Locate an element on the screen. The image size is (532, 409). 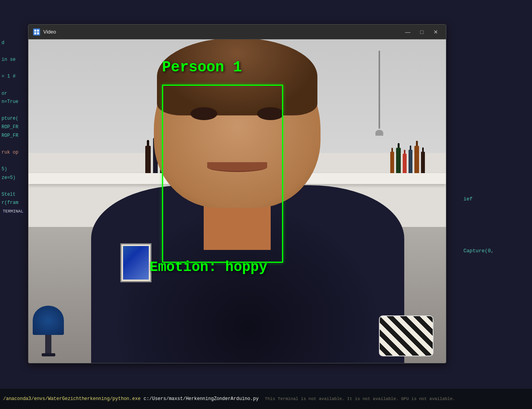
face-detection-box is located at coordinates (223, 174).